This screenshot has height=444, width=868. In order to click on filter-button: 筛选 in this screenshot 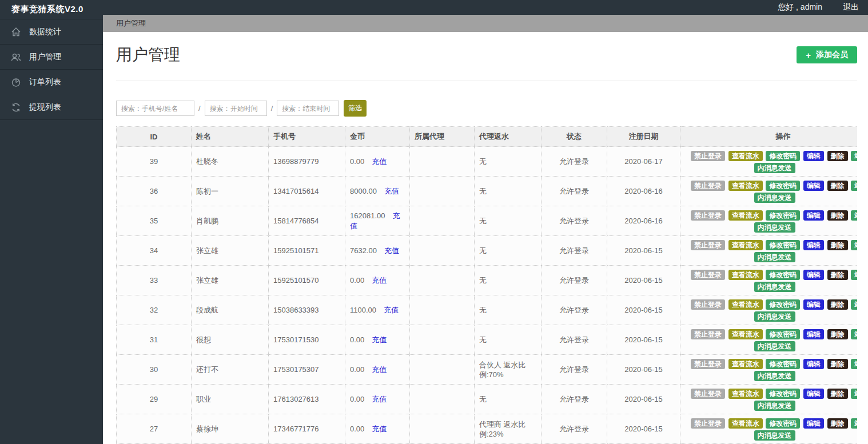, I will do `click(355, 109)`.